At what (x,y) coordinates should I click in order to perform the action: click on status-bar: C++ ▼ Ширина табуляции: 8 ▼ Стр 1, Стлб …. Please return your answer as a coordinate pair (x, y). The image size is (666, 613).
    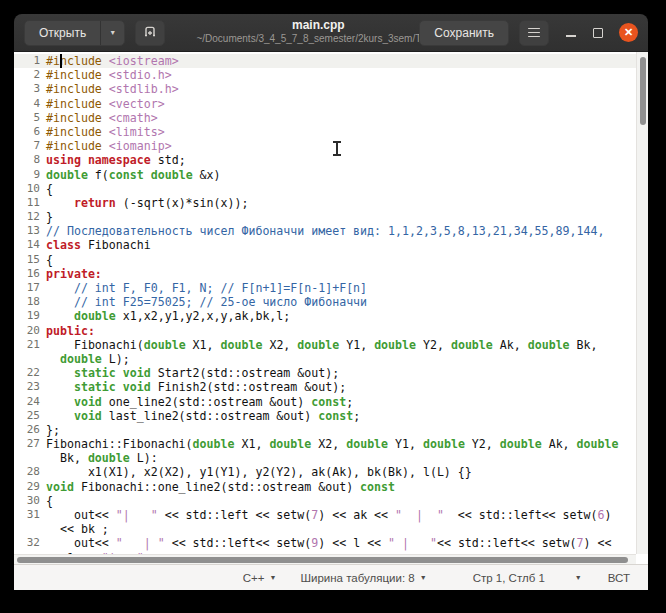
    Looking at the image, I should click on (331, 577).